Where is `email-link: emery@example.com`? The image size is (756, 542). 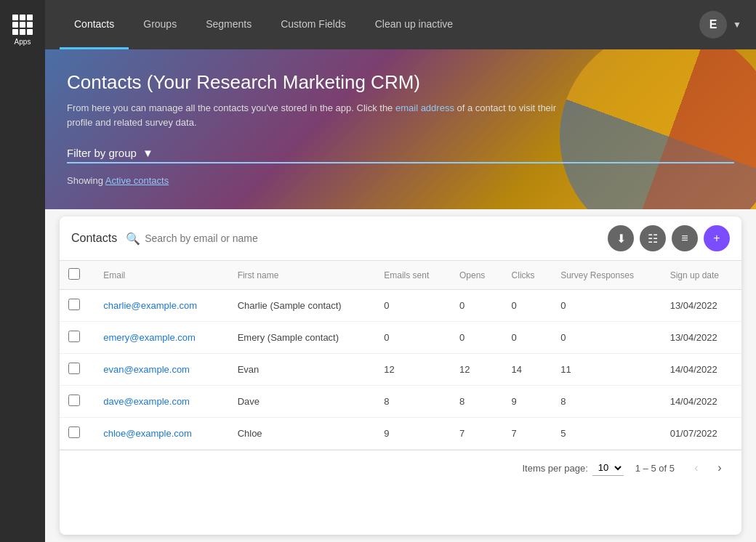
email-link: emery@example.com is located at coordinates (150, 337).